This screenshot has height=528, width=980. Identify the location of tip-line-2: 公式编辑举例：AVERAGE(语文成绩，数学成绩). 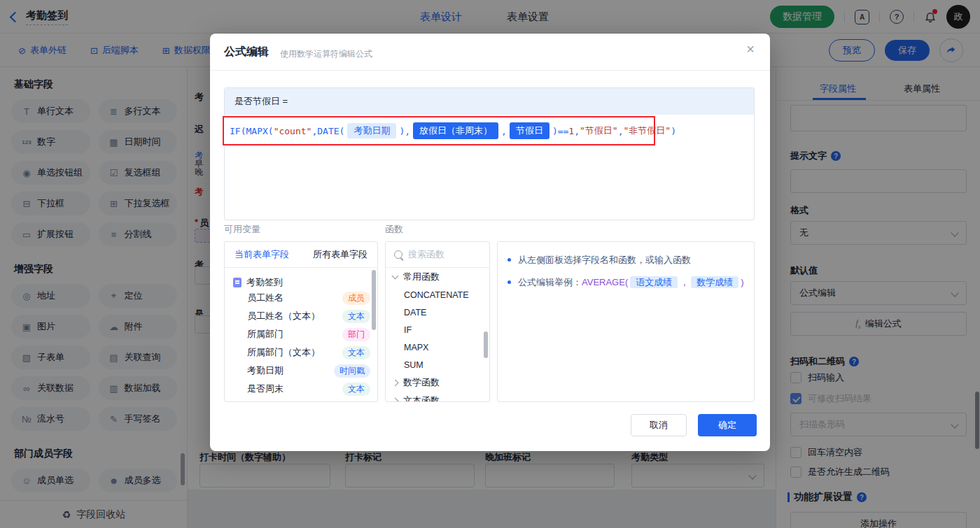
(626, 283).